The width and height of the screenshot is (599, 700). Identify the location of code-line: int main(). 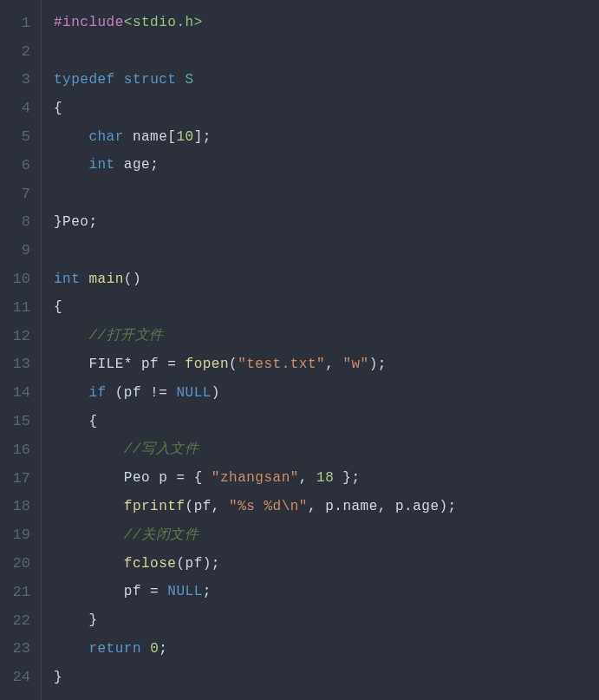
(255, 279).